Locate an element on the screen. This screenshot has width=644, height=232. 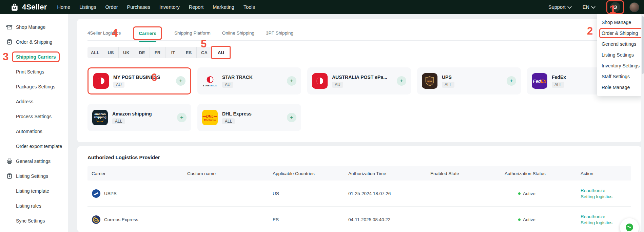
sidebar-item-shipping-carriers: Shipping Carriers is located at coordinates (34, 57).